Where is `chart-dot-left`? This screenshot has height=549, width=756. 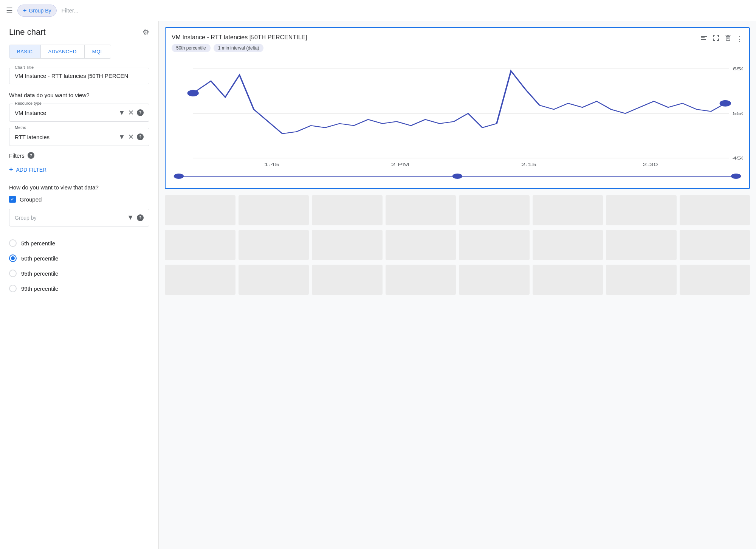 chart-dot-left is located at coordinates (193, 93).